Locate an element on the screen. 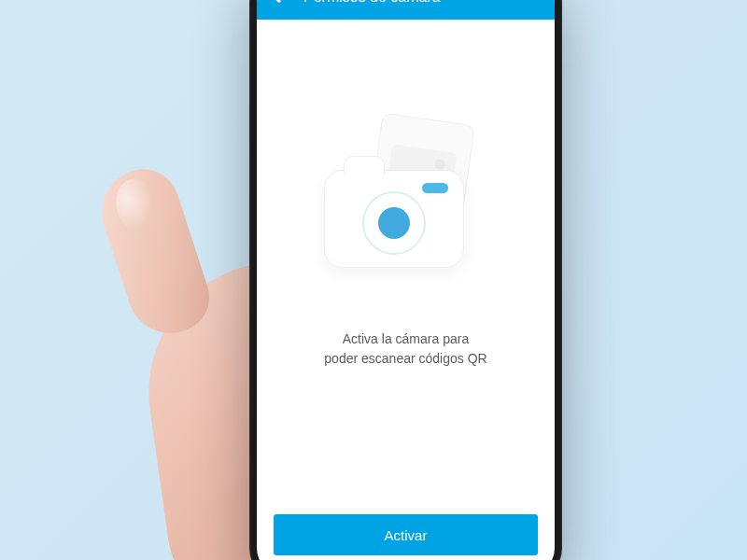  bottom-action-bar: Activar is located at coordinates (405, 530).